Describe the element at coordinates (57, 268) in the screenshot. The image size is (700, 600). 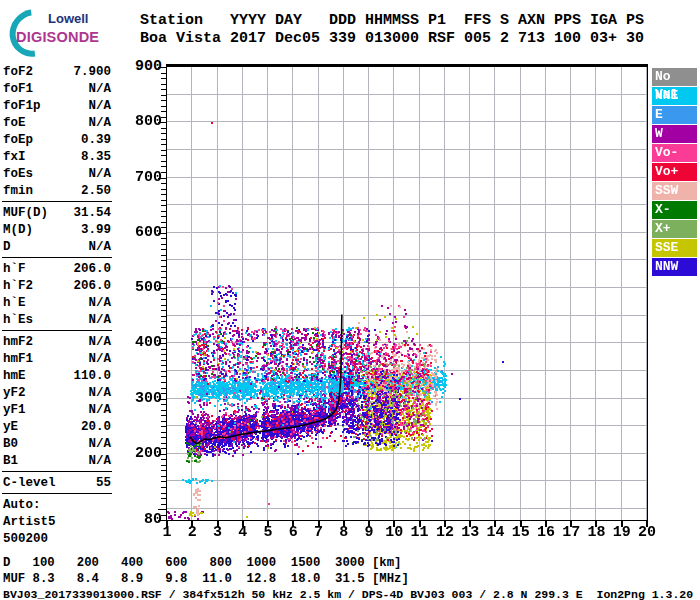
I see `param-row-hF: h`F206.0` at that location.